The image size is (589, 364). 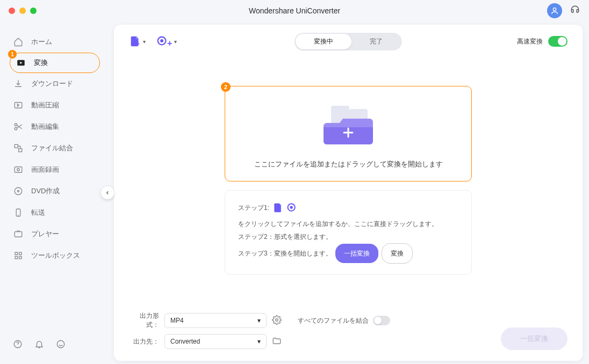 What do you see at coordinates (226, 87) in the screenshot?
I see `step-badge: 2` at bounding box center [226, 87].